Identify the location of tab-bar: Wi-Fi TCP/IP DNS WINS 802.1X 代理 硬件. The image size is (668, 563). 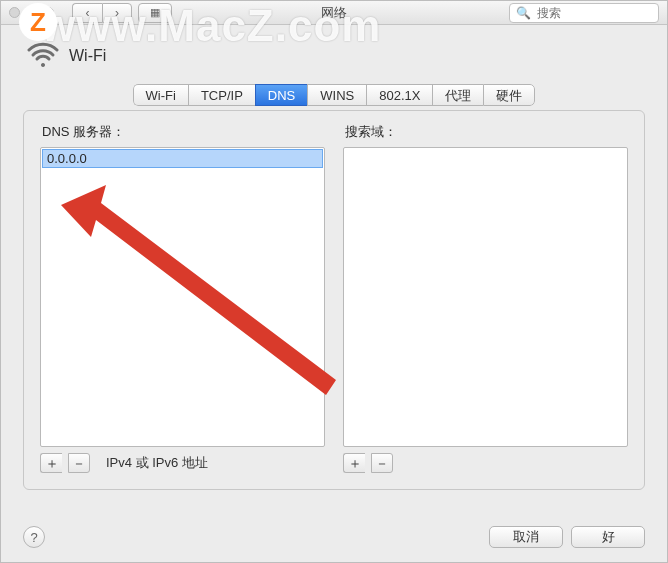
(334, 95).